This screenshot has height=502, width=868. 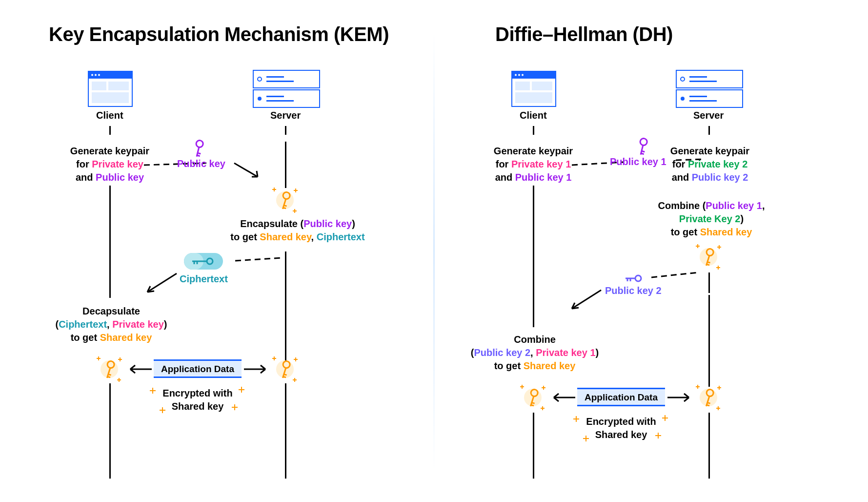 I want to click on dh-appdata-box: Application Data, so click(x=621, y=397).